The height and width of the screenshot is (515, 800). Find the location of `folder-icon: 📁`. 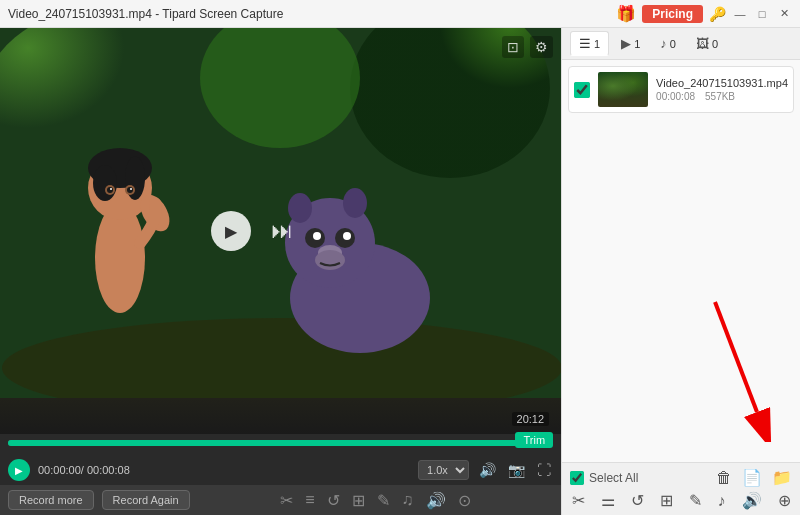

folder-icon: 📁 is located at coordinates (782, 478).